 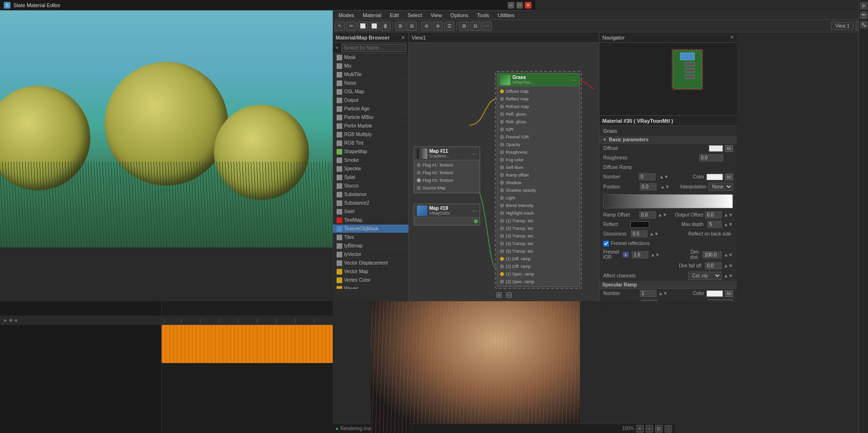 What do you see at coordinates (713, 266) in the screenshot?
I see `dim-falloff-input` at bounding box center [713, 266].